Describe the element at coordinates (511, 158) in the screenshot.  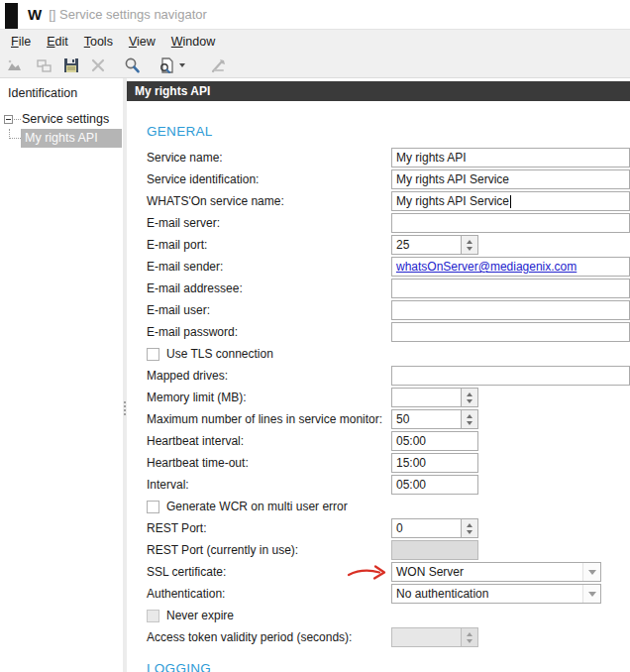
I see `service-name-input: My rights API` at that location.